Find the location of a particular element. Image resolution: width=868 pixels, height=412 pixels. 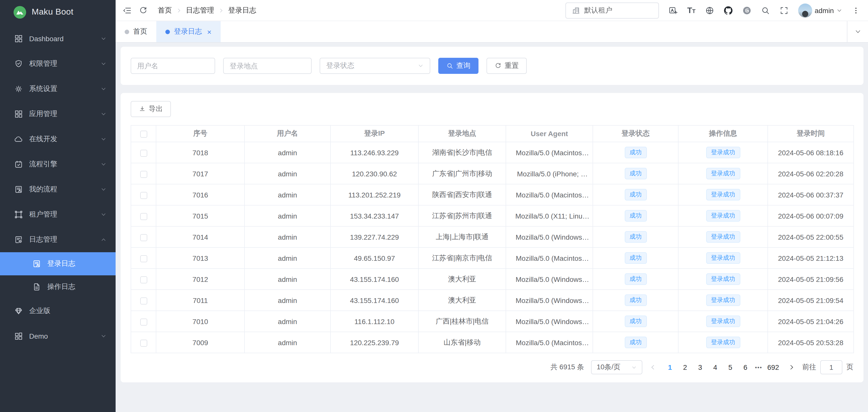

operation-tag: 登录成功 is located at coordinates (723, 258).